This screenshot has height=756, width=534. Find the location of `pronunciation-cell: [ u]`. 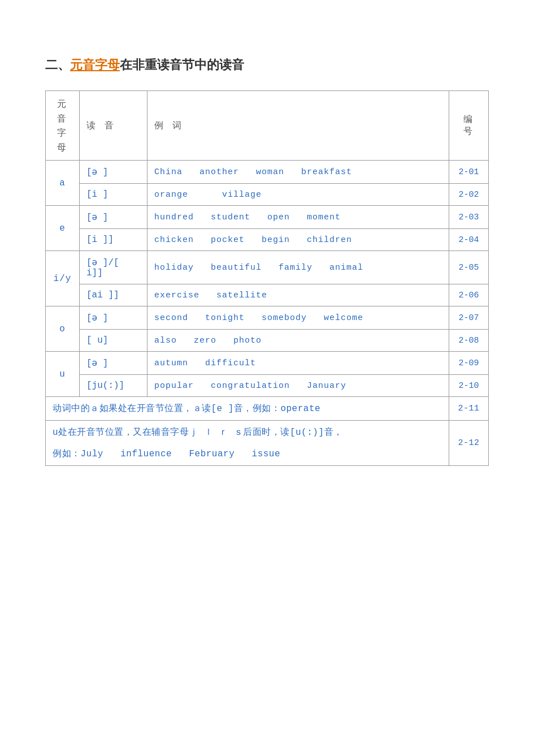

pronunciation-cell: [ u] is located at coordinates (114, 340).